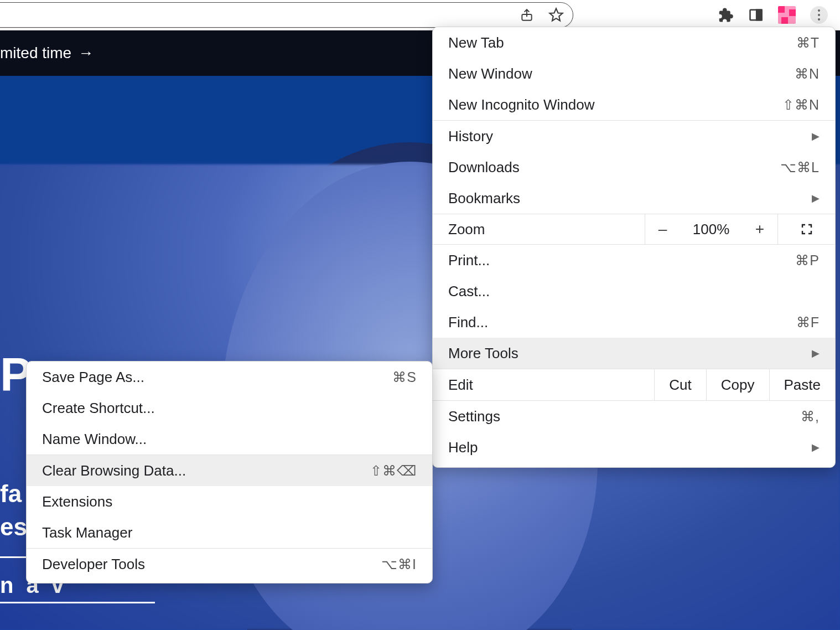  What do you see at coordinates (287, 15) in the screenshot?
I see `omnibox` at bounding box center [287, 15].